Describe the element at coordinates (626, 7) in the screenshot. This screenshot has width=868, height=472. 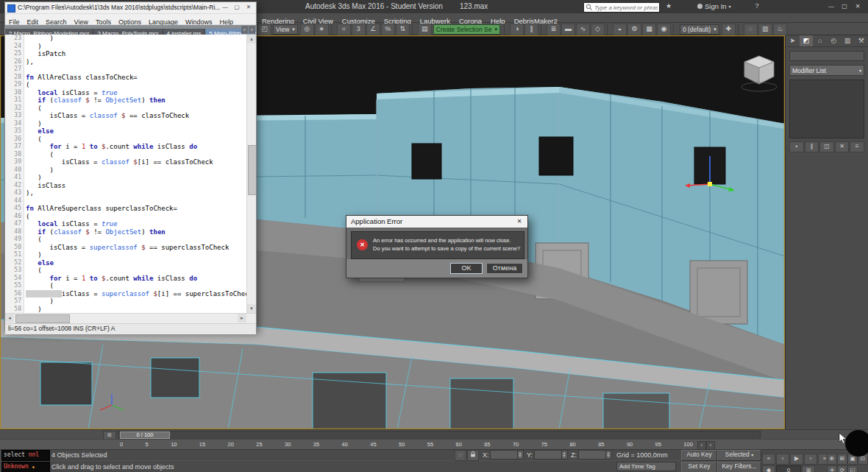
I see `infocenter-search-input` at that location.